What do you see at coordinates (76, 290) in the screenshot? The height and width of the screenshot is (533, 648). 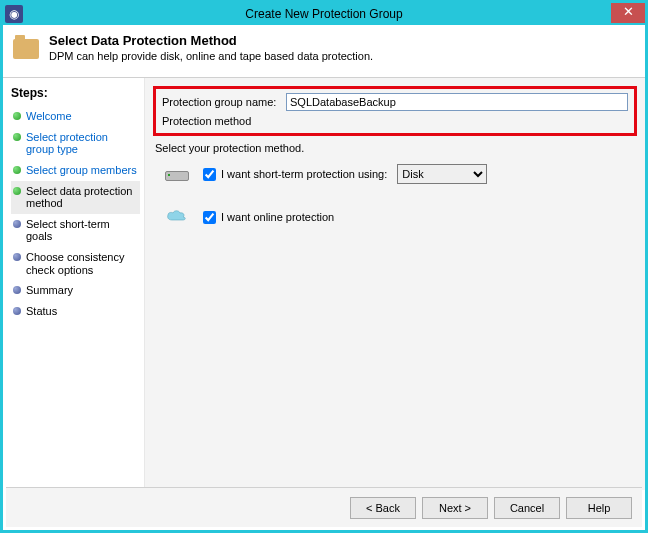 I see `step-summary: Summary` at bounding box center [76, 290].